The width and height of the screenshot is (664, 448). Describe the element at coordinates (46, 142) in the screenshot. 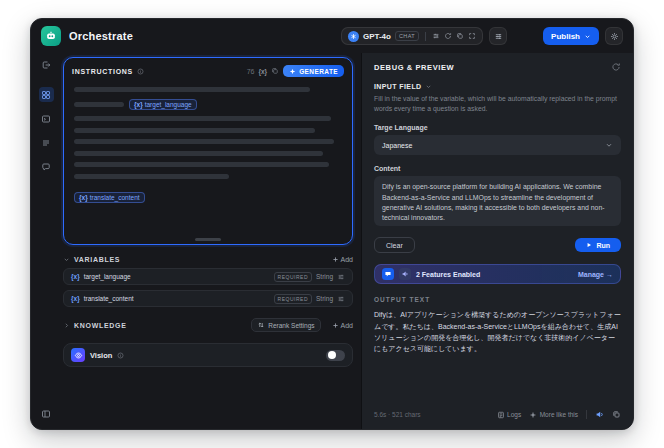

I see `sidebar-item-logs` at that location.